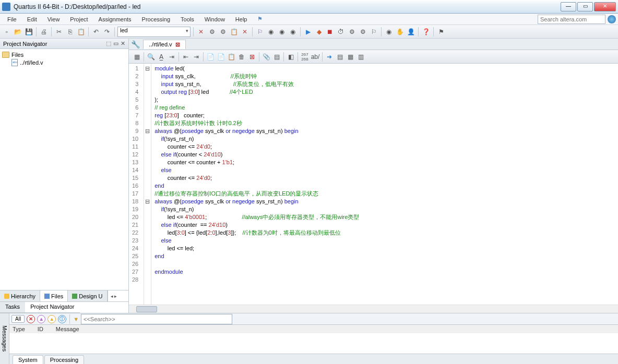 This screenshot has height=364, width=618. What do you see at coordinates (291, 57) in the screenshot?
I see `ed-tool-icon: ◧` at bounding box center [291, 57].